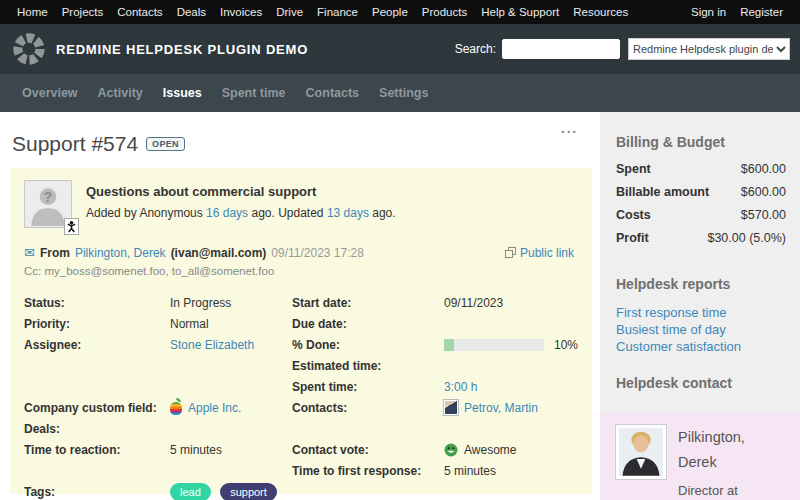  I want to click on helpdesk-contact-title: Helpdesk contact, so click(702, 383).